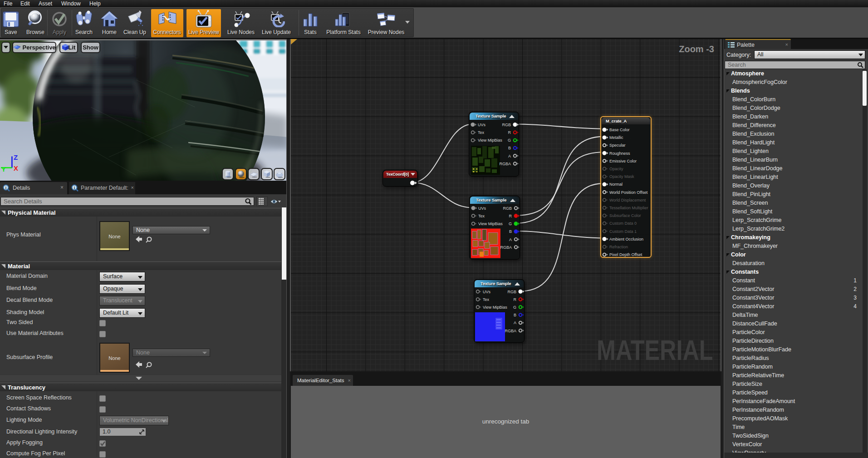 The width and height of the screenshot is (868, 458). What do you see at coordinates (4, 169) in the screenshot?
I see `svg-text: Y` at bounding box center [4, 169].